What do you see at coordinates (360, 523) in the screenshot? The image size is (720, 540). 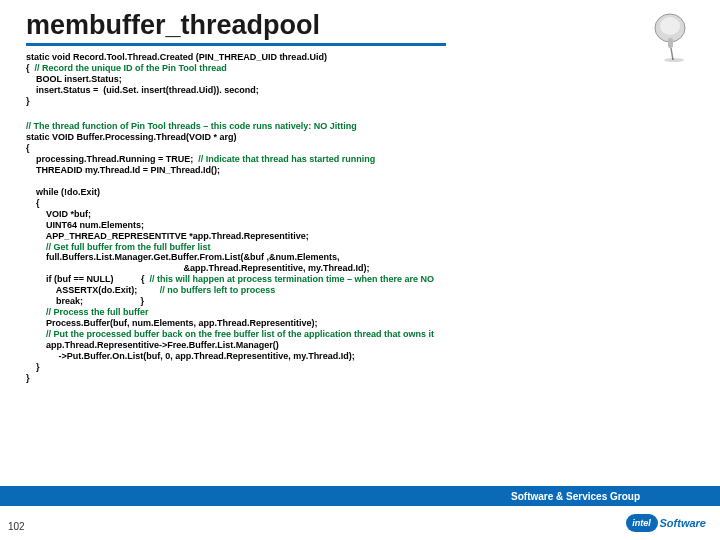 I see `footer-below: intel Software` at bounding box center [360, 523].